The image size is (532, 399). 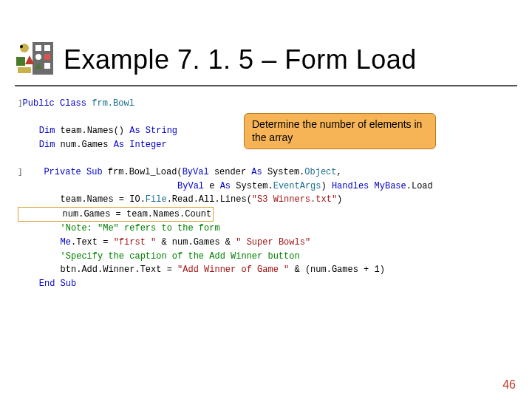 What do you see at coordinates (240, 60) in the screenshot?
I see `slide-title: Example 7. 1. 5 – Form Load` at bounding box center [240, 60].